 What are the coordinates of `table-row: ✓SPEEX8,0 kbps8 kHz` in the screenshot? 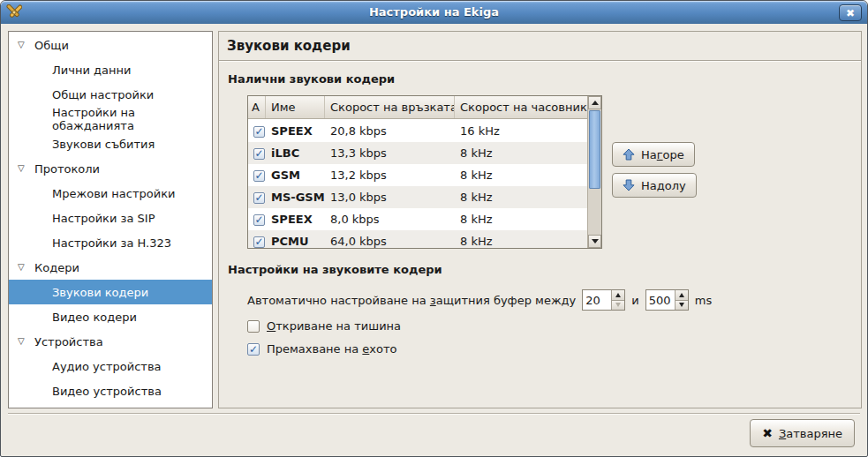 It's located at (418, 219).